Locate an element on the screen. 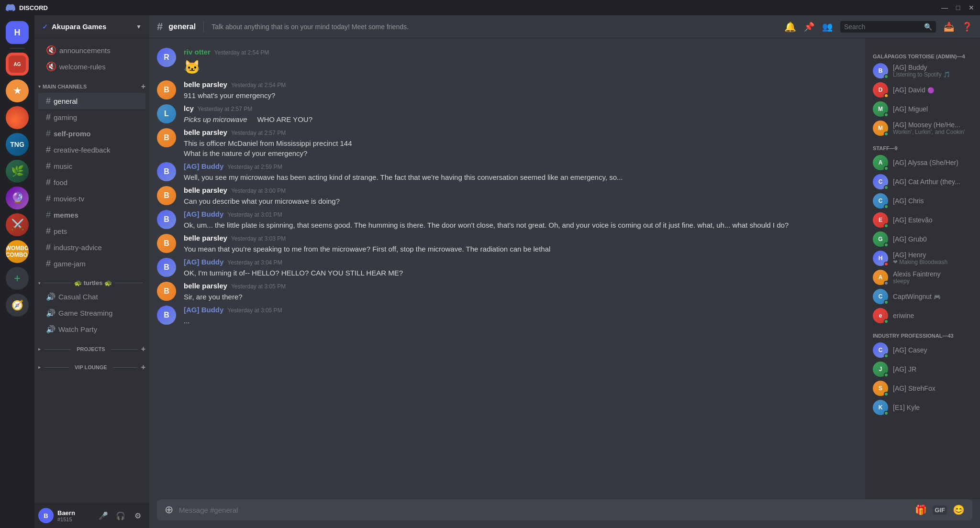 The image size is (980, 528). member-ag-strehfox: S [AG] StrehFox is located at coordinates (923, 388).